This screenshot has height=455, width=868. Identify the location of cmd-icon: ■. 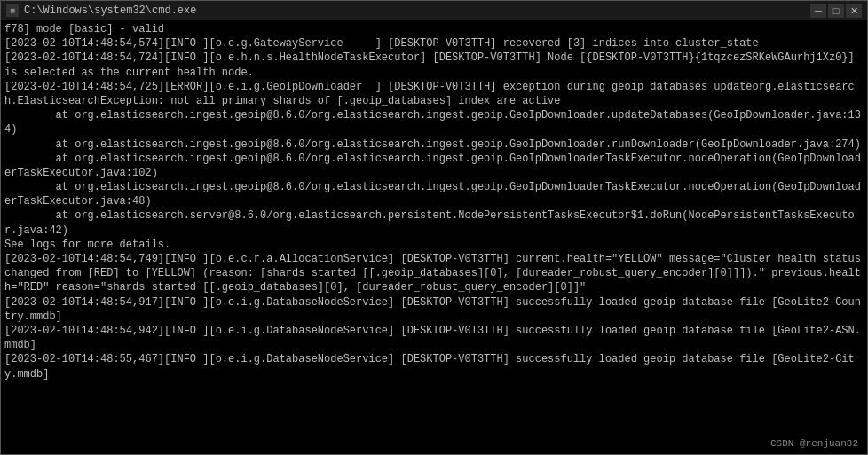
(12, 11).